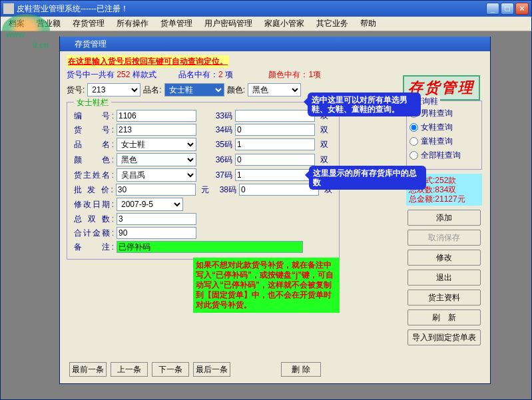 The image size is (532, 400). I want to click on pifa-input, so click(156, 190).